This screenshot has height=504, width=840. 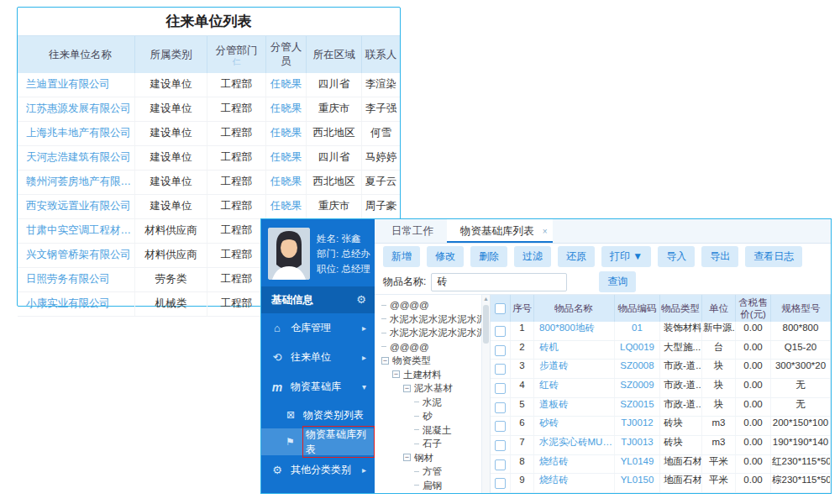 What do you see at coordinates (432, 388) in the screenshot?
I see `tree-node: − 泥水基材` at bounding box center [432, 388].